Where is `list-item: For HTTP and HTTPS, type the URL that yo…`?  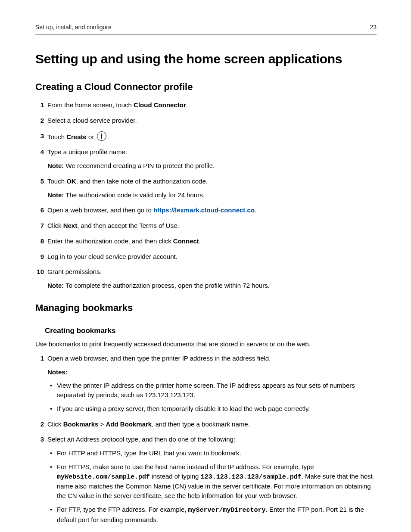 list-item: For HTTP and HTTPS, type the URL that yo… is located at coordinates (212, 453).